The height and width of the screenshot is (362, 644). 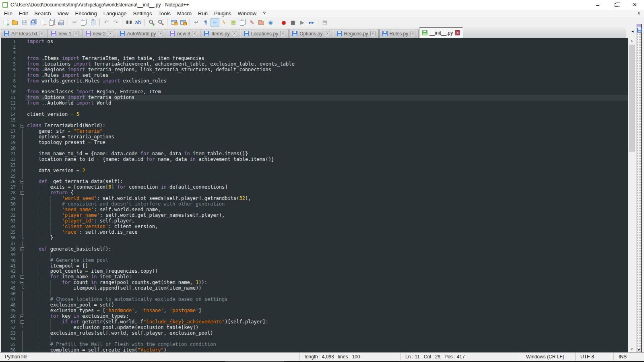 What do you see at coordinates (632, 195) in the screenshot?
I see `vertical-scrollbar: ∧ ∨` at bounding box center [632, 195].